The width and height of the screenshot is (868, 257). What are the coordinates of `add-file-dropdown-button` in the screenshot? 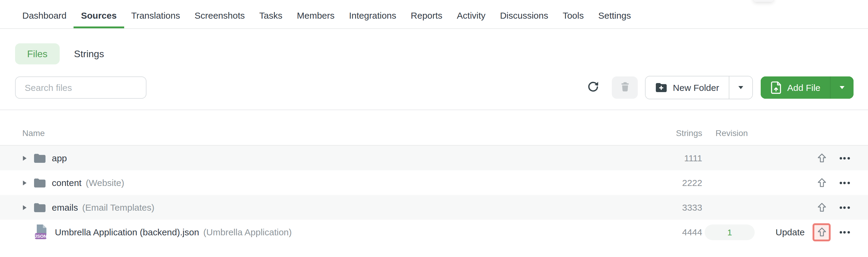 It's located at (842, 87).